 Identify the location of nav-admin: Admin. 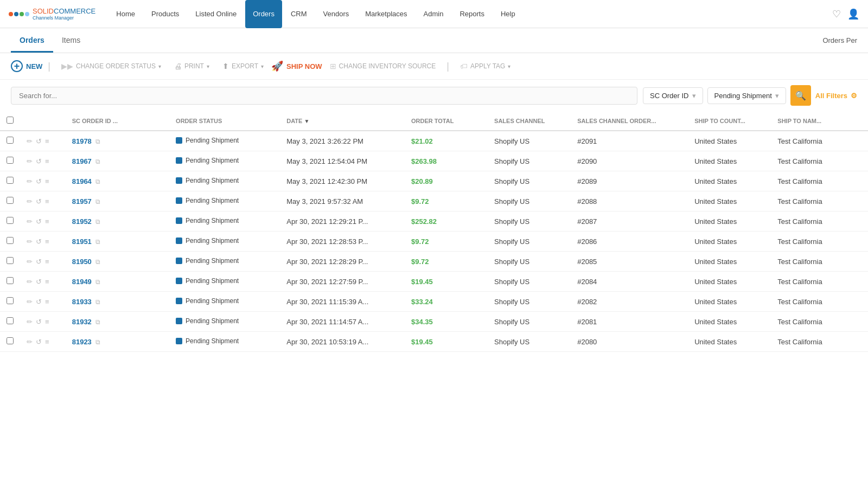
(434, 14).